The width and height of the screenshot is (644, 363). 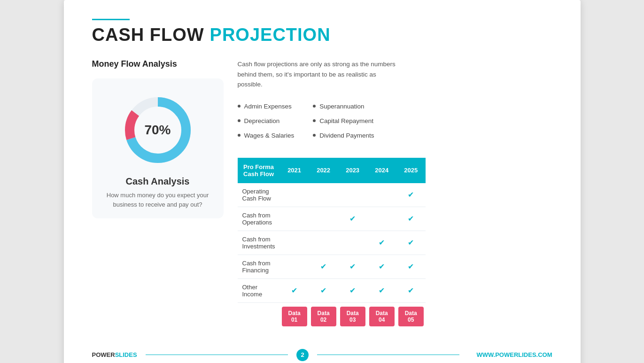 What do you see at coordinates (322, 353) in the screenshot?
I see `slide-footer: POWERSLIDES 2 WWW.POWERLIDES.COM` at bounding box center [322, 353].